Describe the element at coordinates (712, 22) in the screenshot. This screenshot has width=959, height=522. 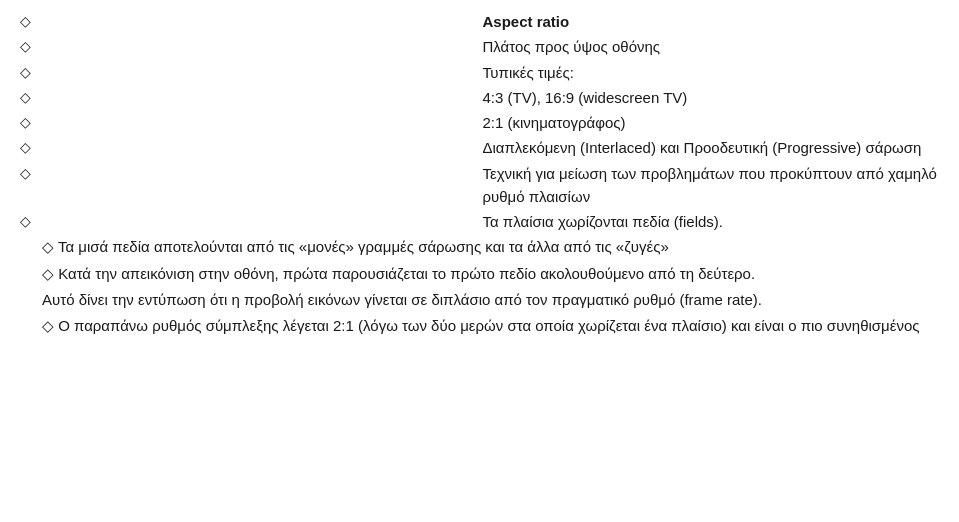
I see `list-item-text: Aspect ratio` at that location.